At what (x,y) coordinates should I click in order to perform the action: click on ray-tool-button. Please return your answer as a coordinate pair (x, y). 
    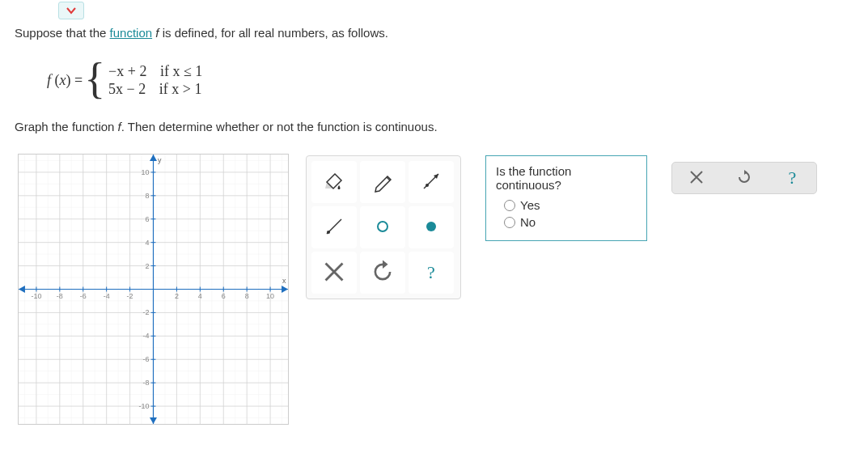
    Looking at the image, I should click on (431, 182).